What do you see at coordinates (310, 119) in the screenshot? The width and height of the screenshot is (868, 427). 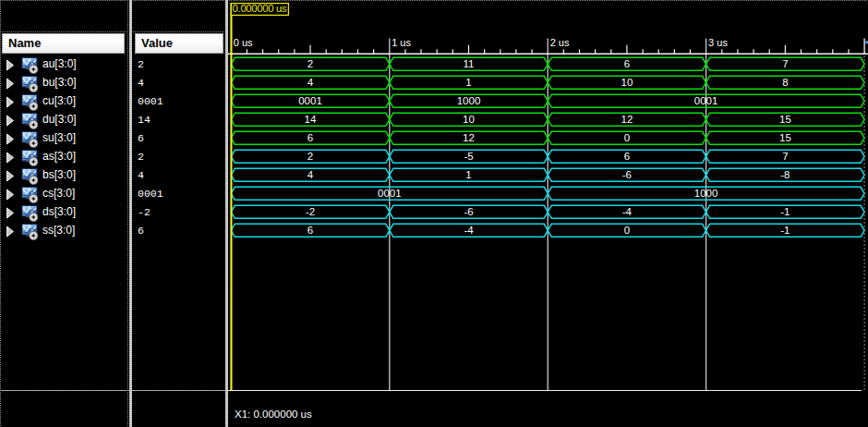 I see `svg-text: 14` at bounding box center [310, 119].